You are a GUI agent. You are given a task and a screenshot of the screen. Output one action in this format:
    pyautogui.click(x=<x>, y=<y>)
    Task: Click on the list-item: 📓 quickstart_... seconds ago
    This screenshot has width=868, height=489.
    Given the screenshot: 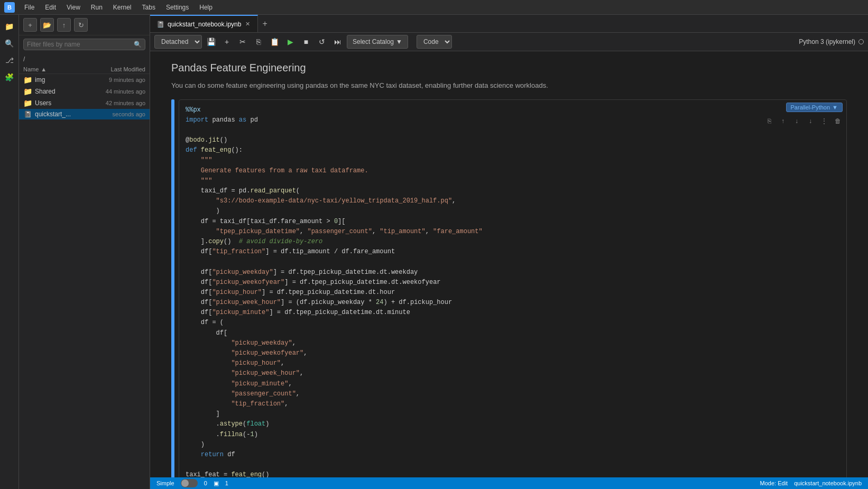 What is the action you would take?
    pyautogui.click(x=85, y=114)
    